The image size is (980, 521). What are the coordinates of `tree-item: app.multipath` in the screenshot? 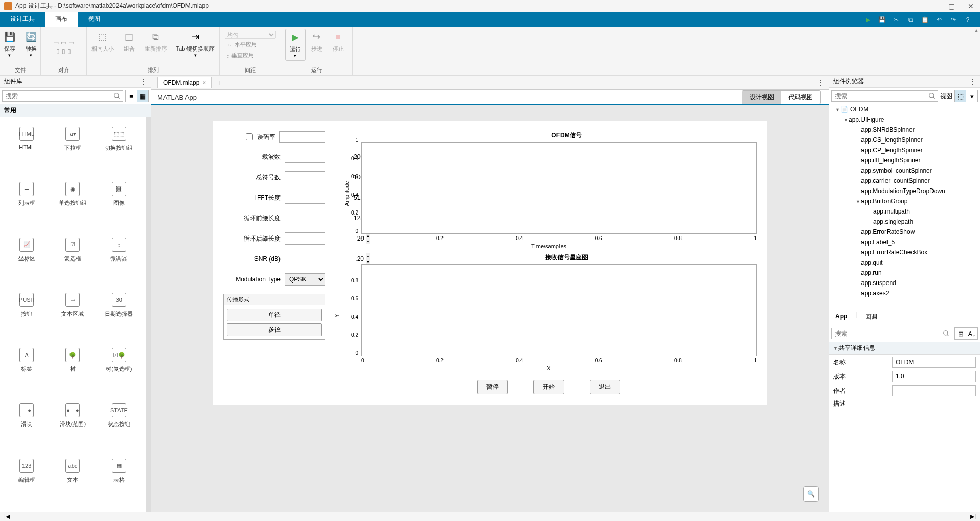 It's located at (904, 211).